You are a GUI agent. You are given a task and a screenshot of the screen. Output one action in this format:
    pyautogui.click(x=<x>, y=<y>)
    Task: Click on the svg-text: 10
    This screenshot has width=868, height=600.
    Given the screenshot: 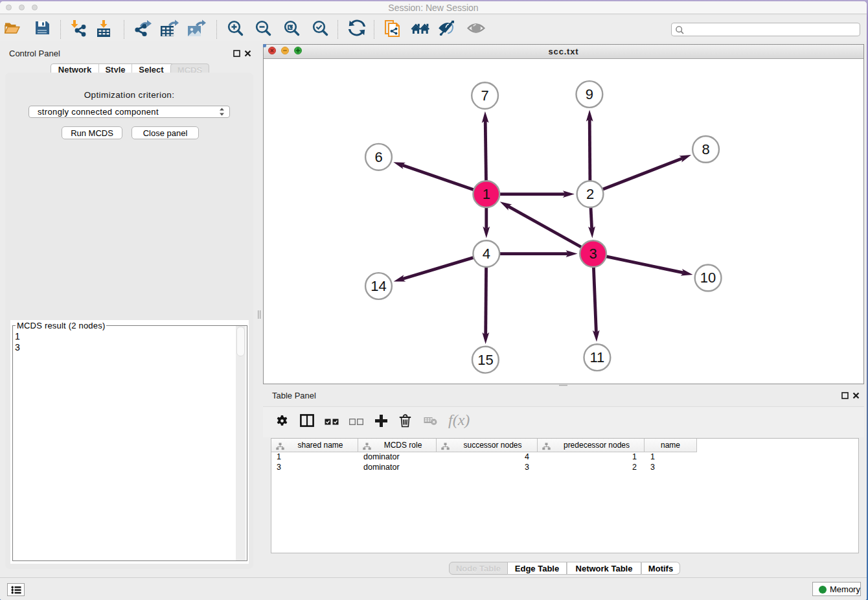 What is the action you would take?
    pyautogui.click(x=708, y=277)
    